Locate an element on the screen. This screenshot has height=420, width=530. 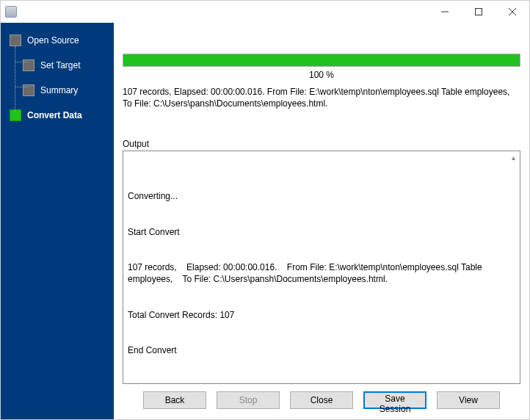
progress-section: 100 % is located at coordinates (322, 54).